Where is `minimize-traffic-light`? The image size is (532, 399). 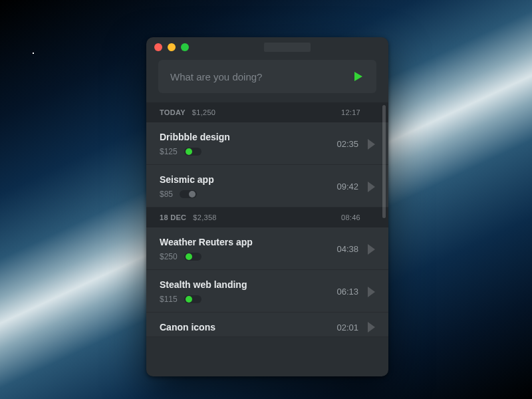 minimize-traffic-light is located at coordinates (172, 47).